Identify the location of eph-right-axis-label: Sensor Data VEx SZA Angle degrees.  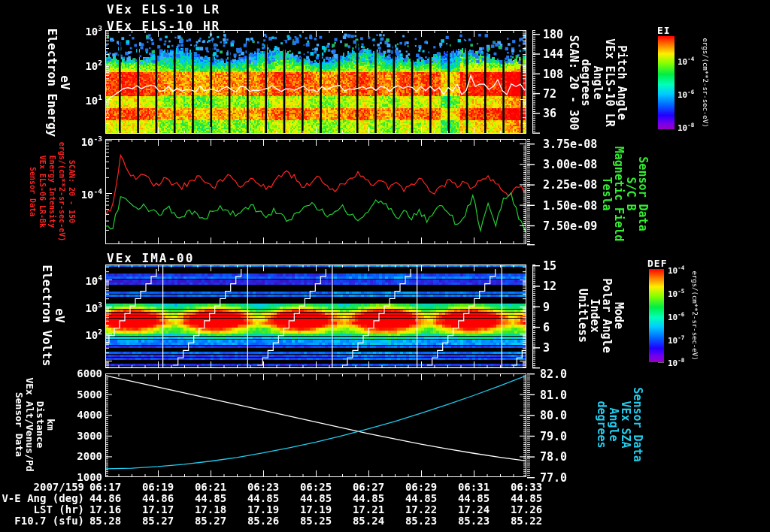
(620, 424).